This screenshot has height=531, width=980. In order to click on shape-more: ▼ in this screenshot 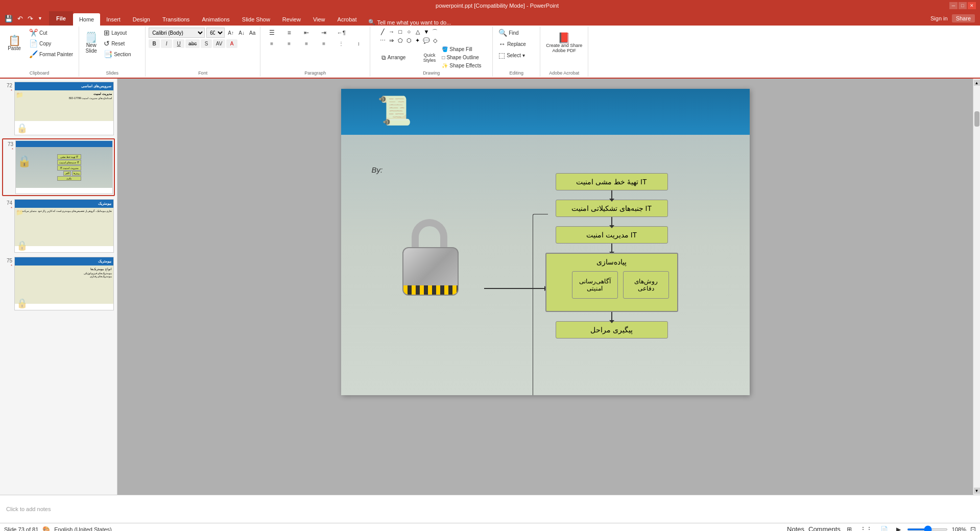, I will do `click(426, 32)`.